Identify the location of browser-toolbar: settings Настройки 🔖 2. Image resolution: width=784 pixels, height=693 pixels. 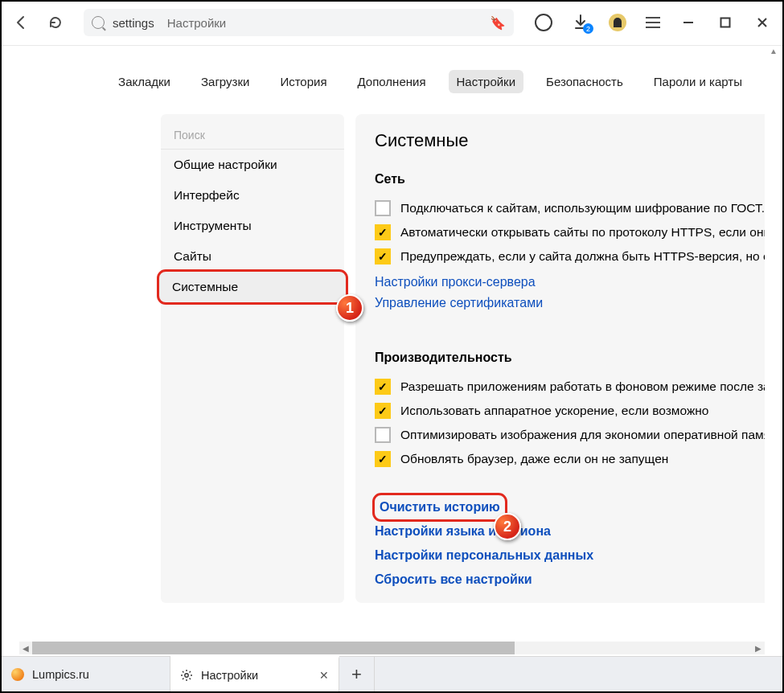
(392, 23).